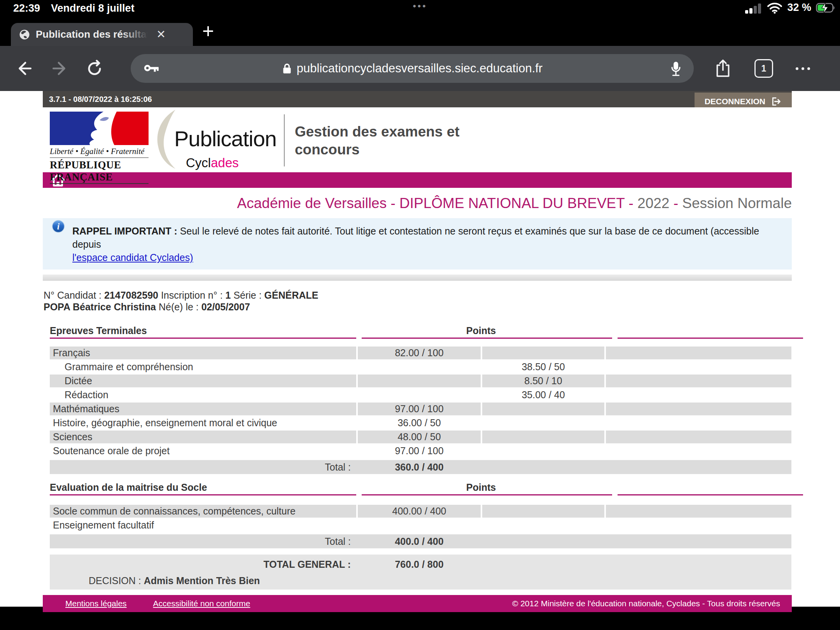  Describe the element at coordinates (420, 6) in the screenshot. I see `multitask-dots-icon: •••` at that location.